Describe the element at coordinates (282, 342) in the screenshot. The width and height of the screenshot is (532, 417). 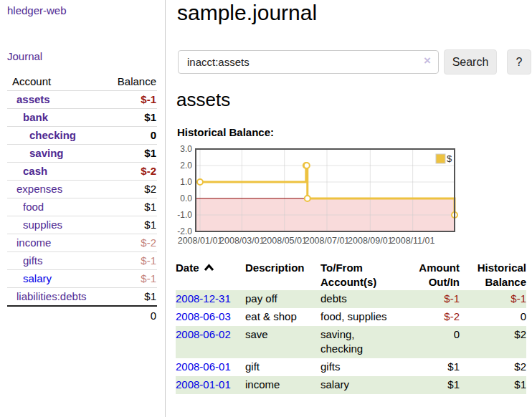
I see `transaction-description: save` at that location.